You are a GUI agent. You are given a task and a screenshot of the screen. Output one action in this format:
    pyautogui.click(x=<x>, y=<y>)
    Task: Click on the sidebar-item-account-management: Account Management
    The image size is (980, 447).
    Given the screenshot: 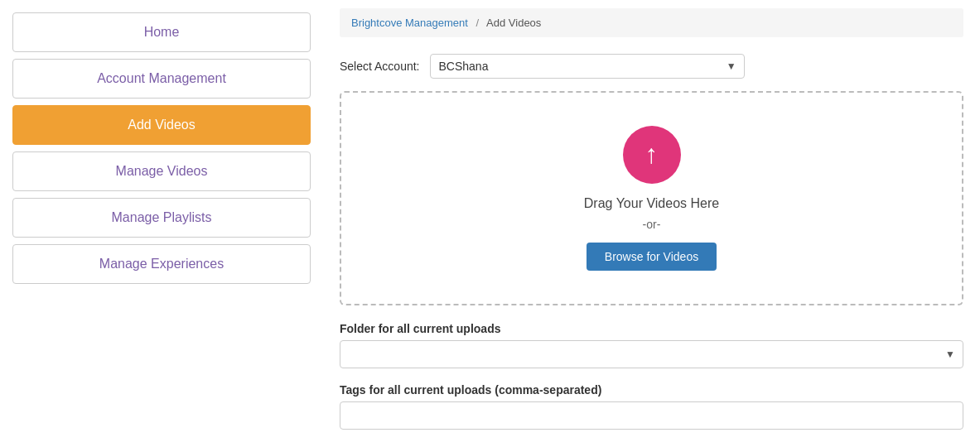 What is the action you would take?
    pyautogui.click(x=162, y=79)
    